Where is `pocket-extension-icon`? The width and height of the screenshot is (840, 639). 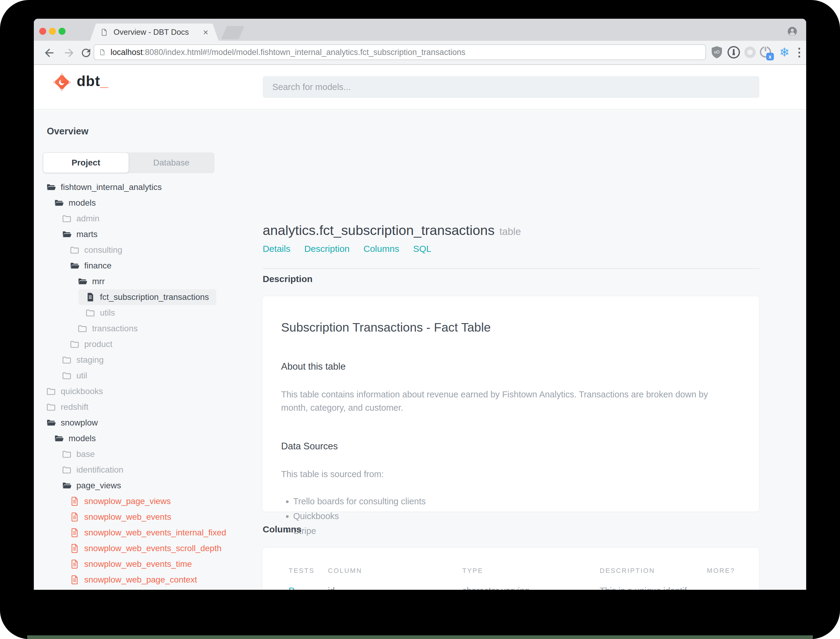
pocket-extension-icon is located at coordinates (750, 52).